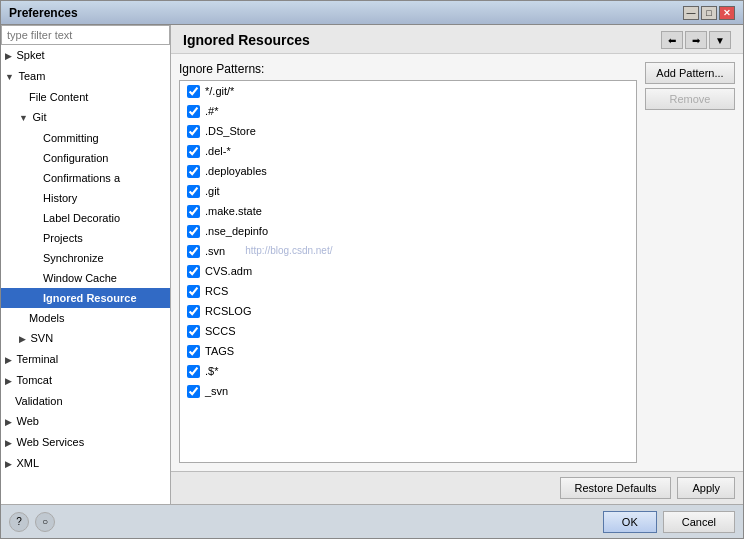  What do you see at coordinates (408, 251) in the screenshot?
I see `pattern-item: .svnhttp://blog.csdn.net/` at bounding box center [408, 251].